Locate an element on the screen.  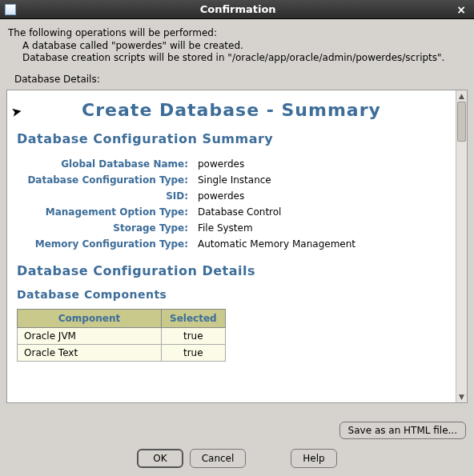
config-summary-heading: Database Configuration Summary is located at coordinates (231, 139).